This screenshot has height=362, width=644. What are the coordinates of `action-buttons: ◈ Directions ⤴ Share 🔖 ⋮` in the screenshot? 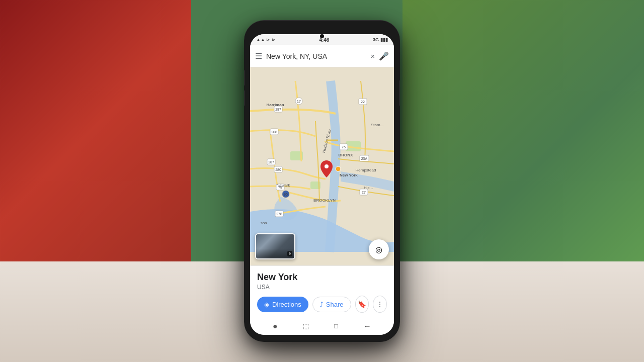 It's located at (322, 304).